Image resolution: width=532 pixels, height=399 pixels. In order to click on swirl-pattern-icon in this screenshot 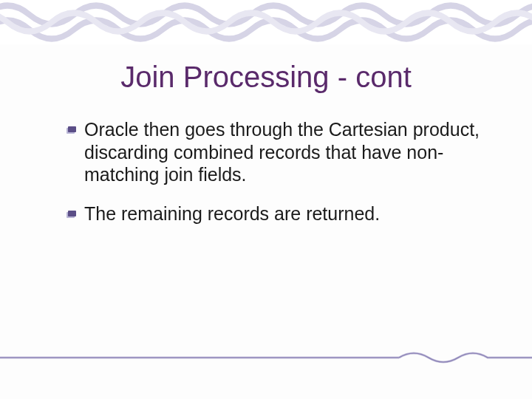, I will do `click(266, 22)`.